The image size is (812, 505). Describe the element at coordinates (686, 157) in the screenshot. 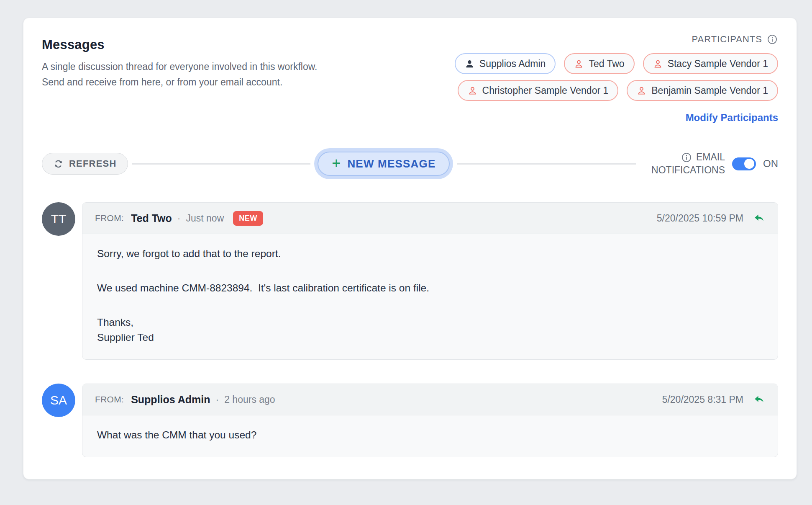

I see `email-notifications-info-icon` at that location.